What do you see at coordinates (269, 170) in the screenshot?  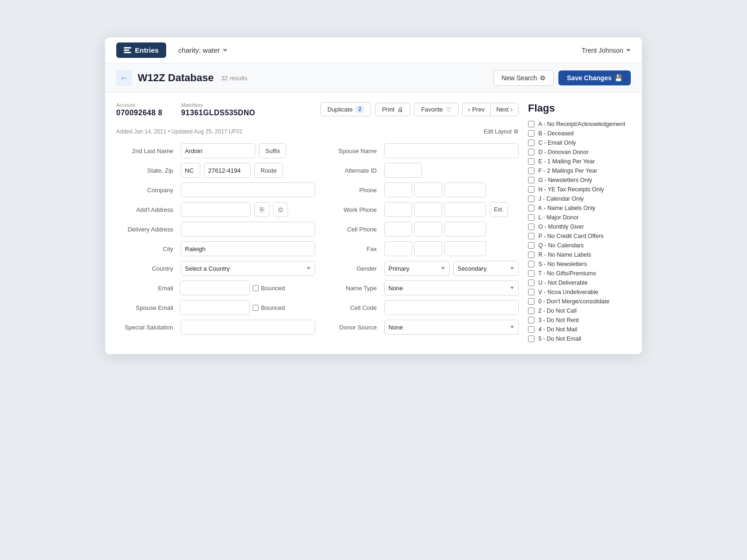 I see `route-button: Route` at bounding box center [269, 170].